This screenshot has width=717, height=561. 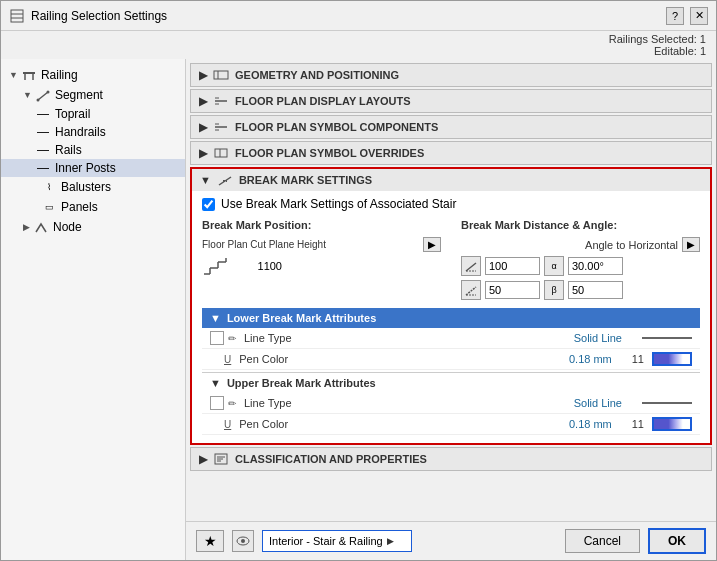 What do you see at coordinates (216, 318) in the screenshot?
I see `lower-attr-arrow: ▼` at bounding box center [216, 318].